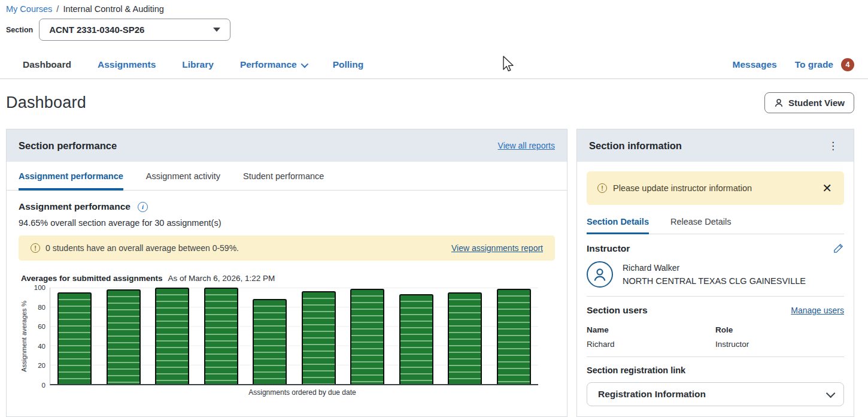 Image resolution: width=868 pixels, height=417 pixels. Describe the element at coordinates (527, 146) in the screenshot. I see `view-all-reports-link: View all reports` at that location.